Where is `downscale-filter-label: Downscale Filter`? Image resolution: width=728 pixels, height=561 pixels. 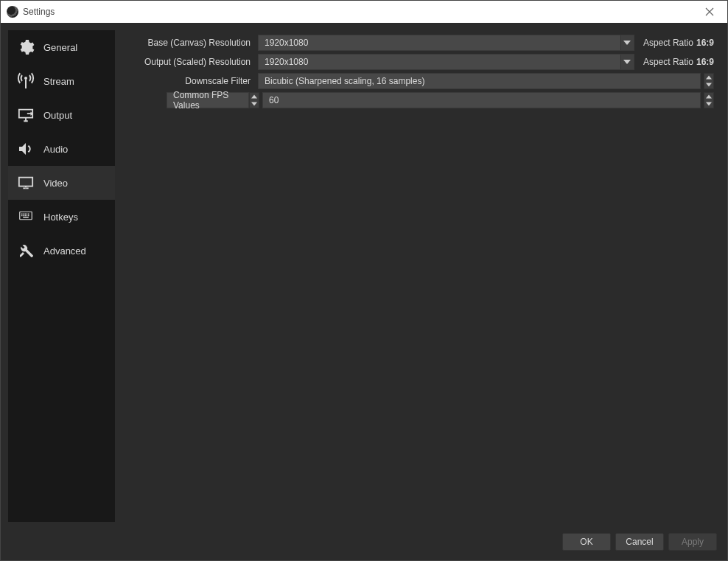 downscale-filter-label: Downscale Filter is located at coordinates (189, 81).